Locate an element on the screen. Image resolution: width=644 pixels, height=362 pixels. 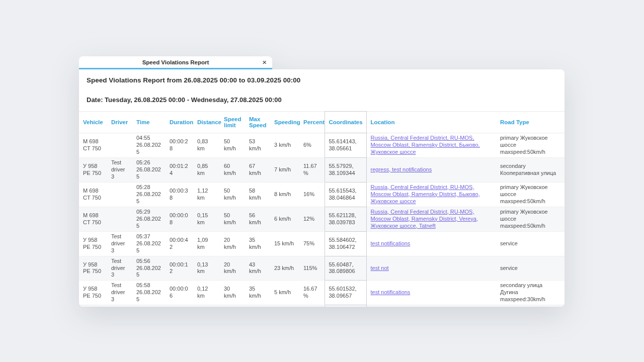
table-row: У 958 РЕ 750Test driver 305:2626.08.2025… is located at coordinates (322, 170).